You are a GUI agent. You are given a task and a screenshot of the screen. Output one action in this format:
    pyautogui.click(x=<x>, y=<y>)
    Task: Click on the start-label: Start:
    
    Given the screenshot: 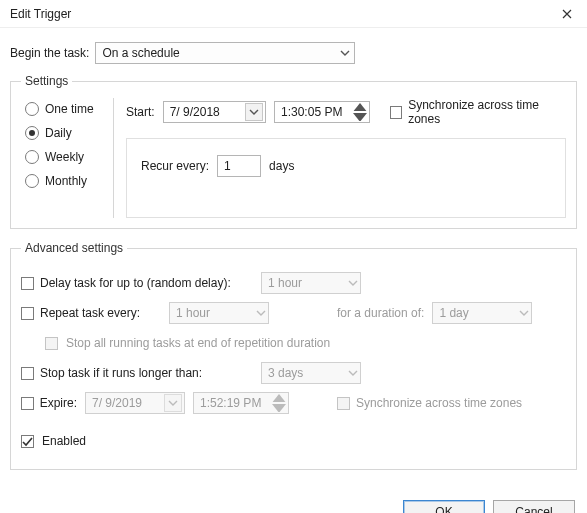 What is the action you would take?
    pyautogui.click(x=140, y=112)
    